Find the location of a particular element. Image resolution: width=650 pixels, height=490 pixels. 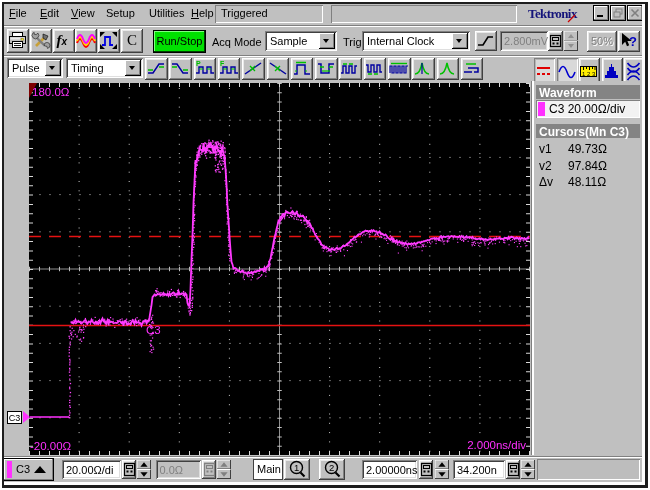

svg-text: 2.000ns/div is located at coordinates (496, 445).